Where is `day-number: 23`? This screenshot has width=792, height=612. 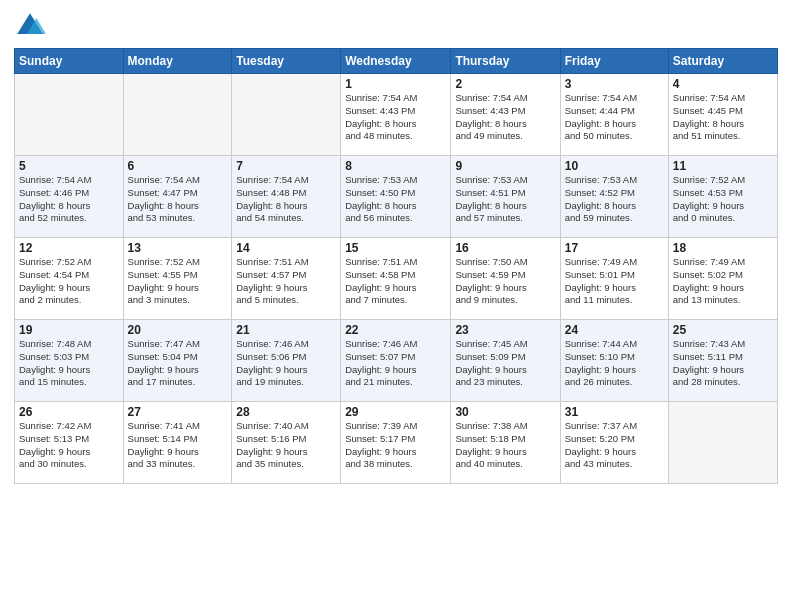 day-number: 23 is located at coordinates (505, 330).